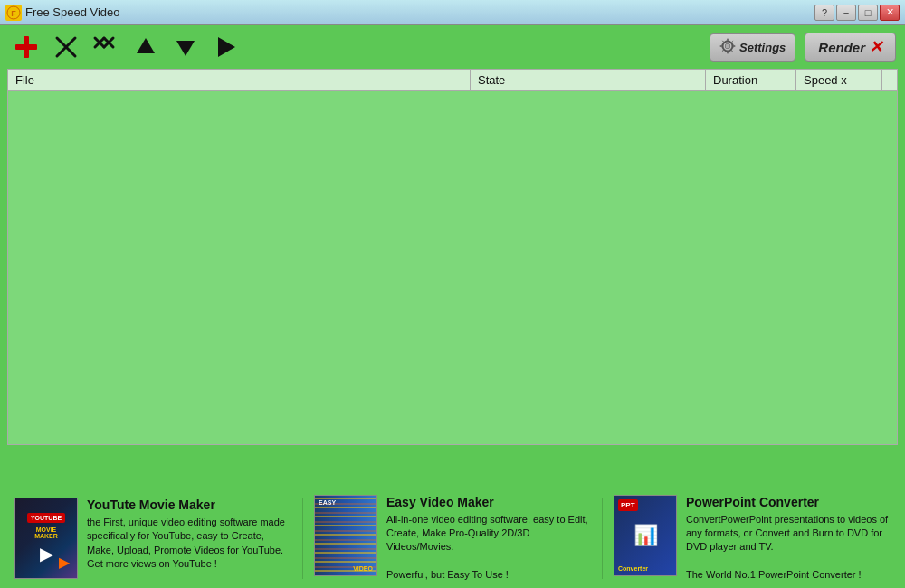 The height and width of the screenshot is (588, 905). I want to click on close-button: ✕, so click(890, 13).